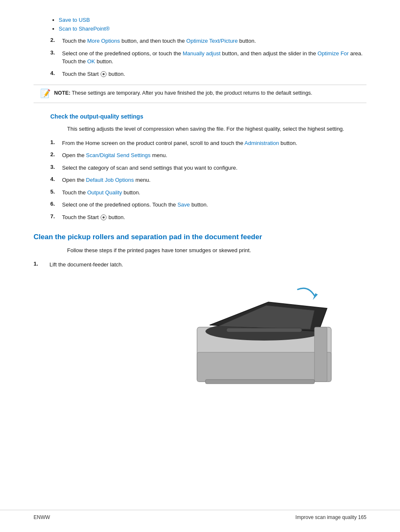 The width and height of the screenshot is (400, 532). I want to click on step-4-initial: 4. Touch the Start button., so click(200, 74).